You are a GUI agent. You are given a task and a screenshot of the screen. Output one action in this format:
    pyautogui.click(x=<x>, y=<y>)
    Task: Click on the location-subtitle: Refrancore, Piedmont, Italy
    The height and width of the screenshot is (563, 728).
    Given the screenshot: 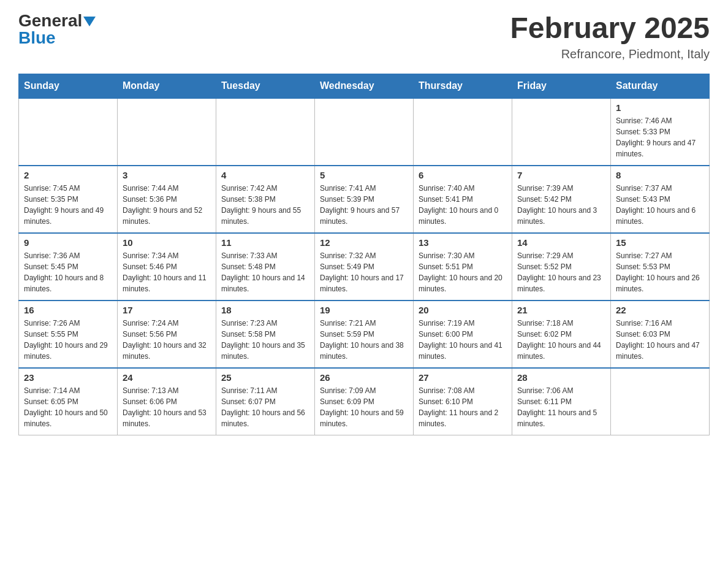 What is the action you would take?
    pyautogui.click(x=610, y=54)
    